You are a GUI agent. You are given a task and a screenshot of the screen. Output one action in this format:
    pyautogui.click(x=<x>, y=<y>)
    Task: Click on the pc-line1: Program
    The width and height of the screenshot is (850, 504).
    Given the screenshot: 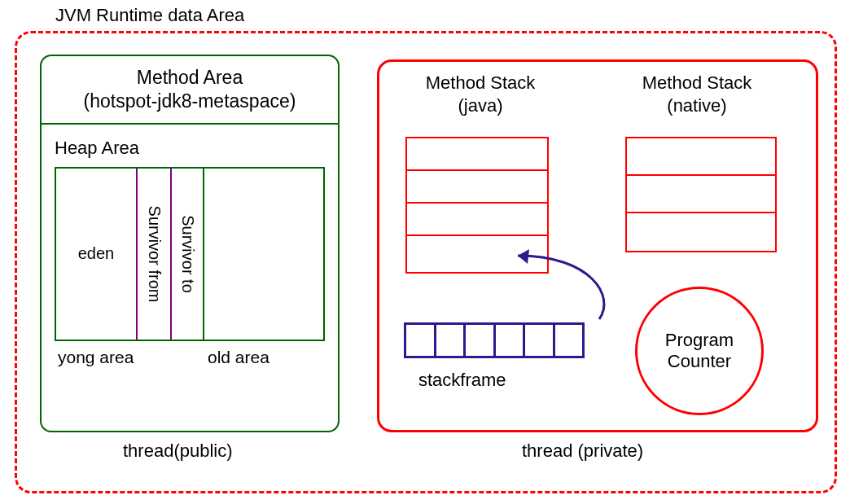 What is the action you would take?
    pyautogui.click(x=699, y=340)
    